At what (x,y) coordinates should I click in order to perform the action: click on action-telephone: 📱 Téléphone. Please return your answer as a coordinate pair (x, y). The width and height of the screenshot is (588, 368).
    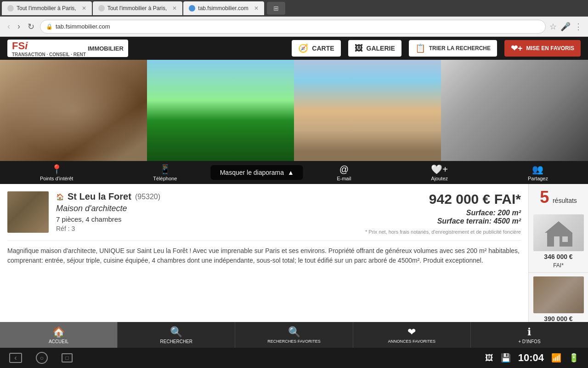
    Looking at the image, I should click on (165, 172).